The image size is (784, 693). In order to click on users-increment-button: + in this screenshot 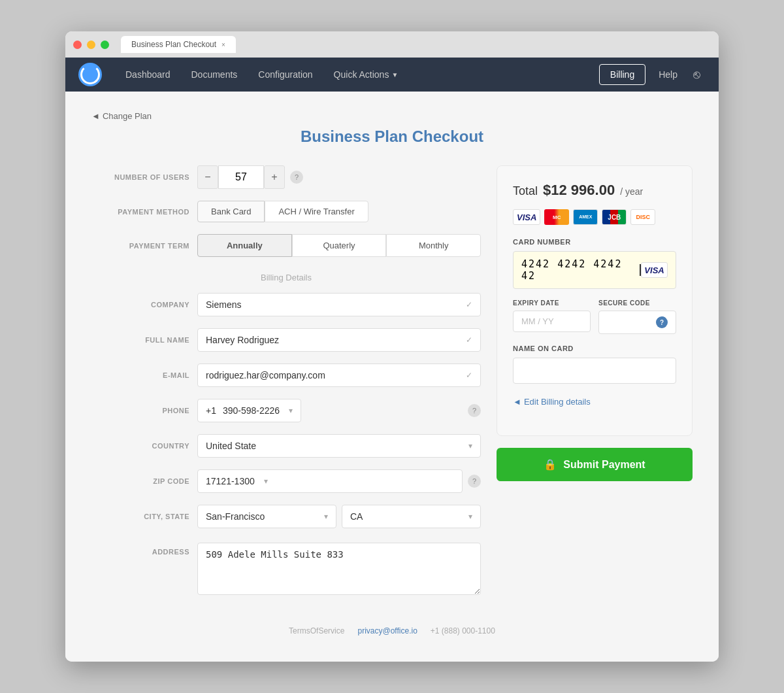, I will do `click(274, 177)`.